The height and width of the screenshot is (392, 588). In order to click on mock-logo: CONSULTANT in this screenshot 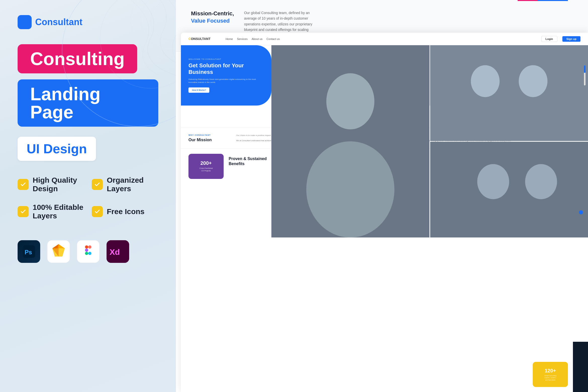, I will do `click(200, 39)`.